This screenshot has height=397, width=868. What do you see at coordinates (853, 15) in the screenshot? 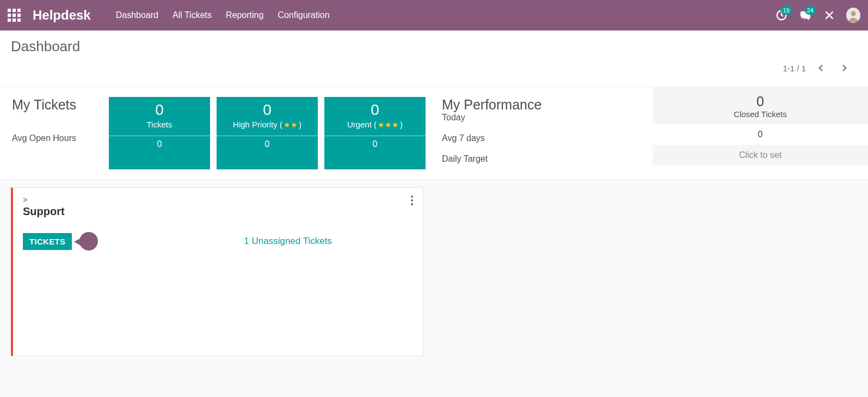
I see `avatar` at bounding box center [853, 15].